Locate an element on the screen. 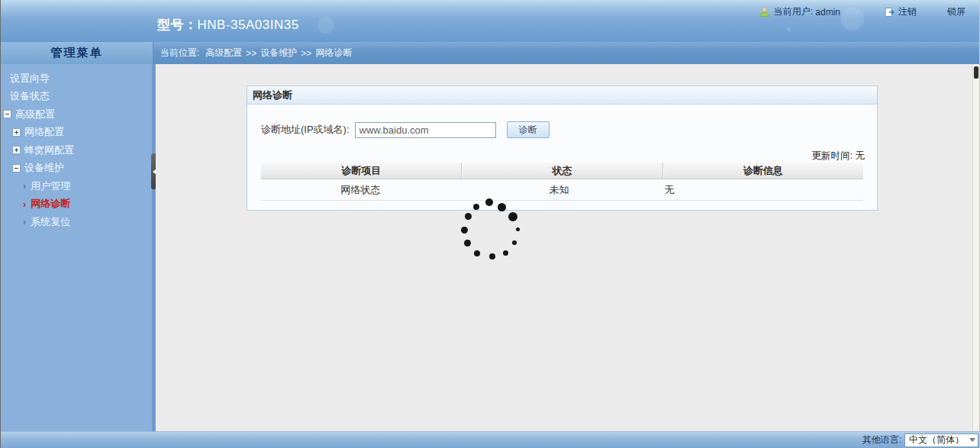  breadcrumb-item: 网络诊断 is located at coordinates (334, 53).